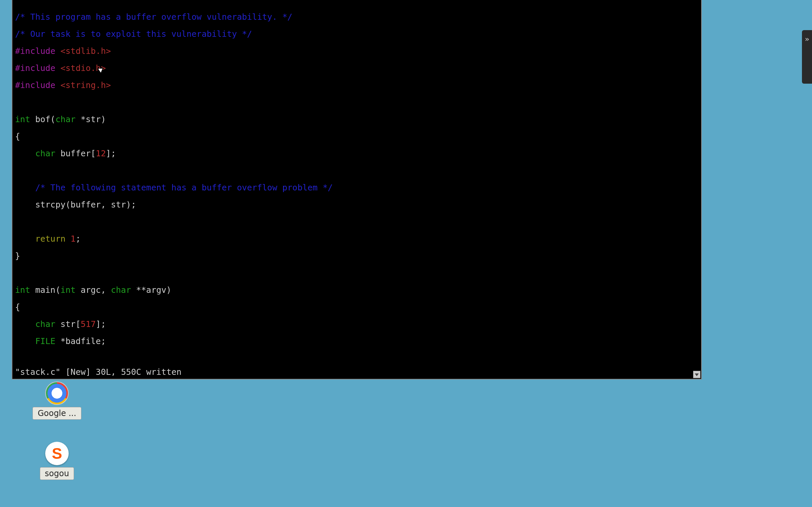 The height and width of the screenshot is (507, 812). Describe the element at coordinates (57, 473) in the screenshot. I see `desktop-icon-label: sogou` at that location.